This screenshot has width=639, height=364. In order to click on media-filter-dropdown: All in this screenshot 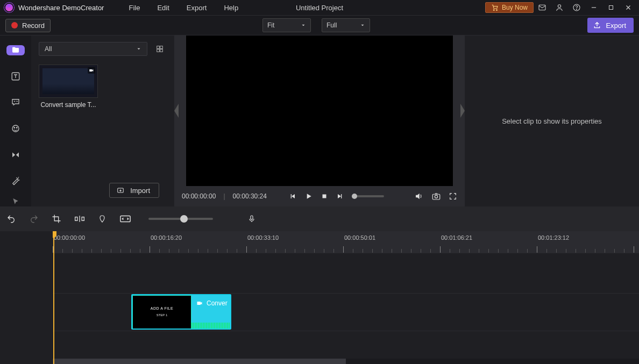, I will do `click(93, 49)`.